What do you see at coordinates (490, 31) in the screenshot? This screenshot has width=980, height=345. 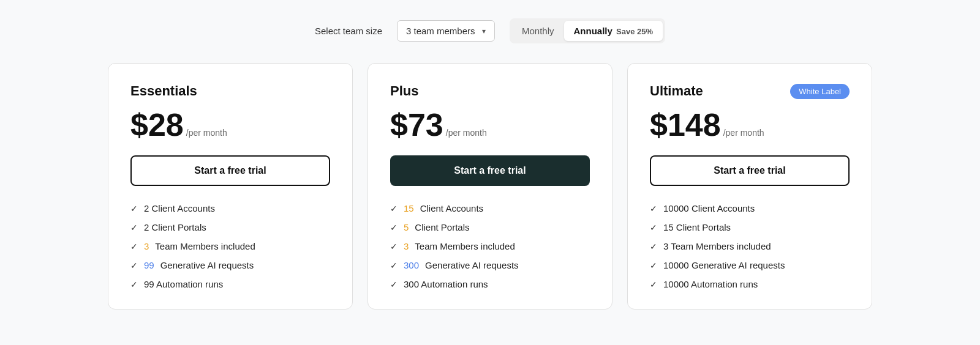 I see `top-controls: Select team size 3 team members ▾ Monthl…` at bounding box center [490, 31].